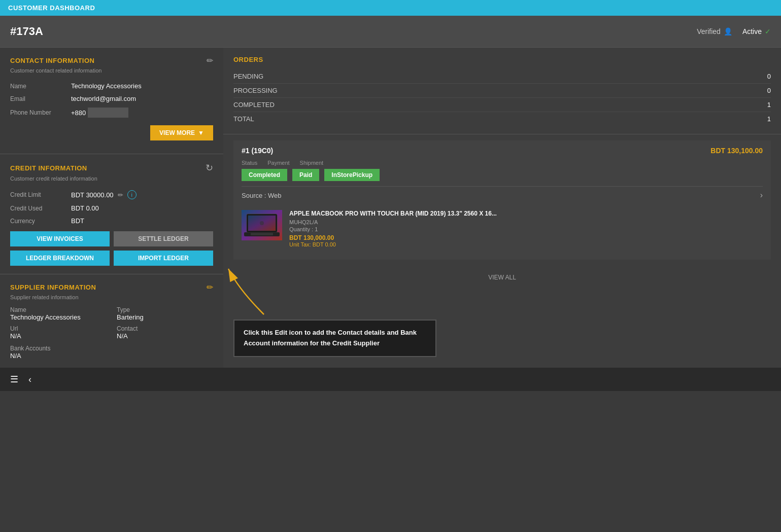 Image resolution: width=781 pixels, height=532 pixels. Describe the element at coordinates (41, 195) in the screenshot. I see `credit-limit-label: Credit Limit` at that location.